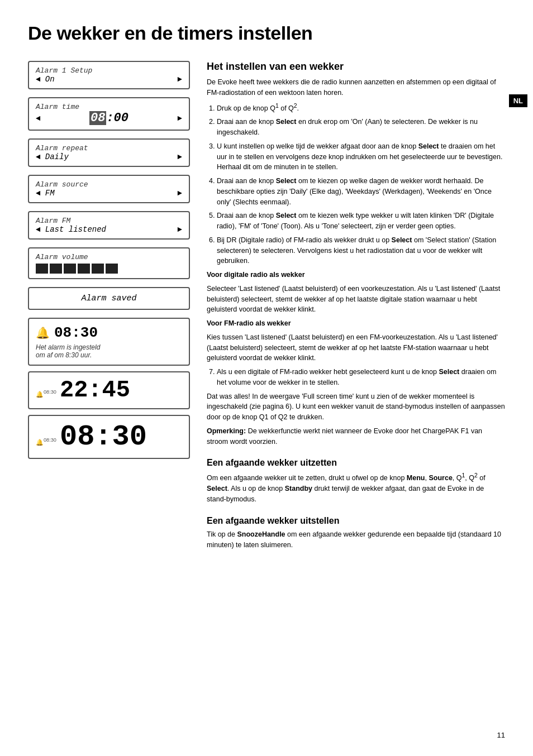 This screenshot has width=533, height=756. What do you see at coordinates (356, 88) in the screenshot?
I see `intro-text: De Evoke heeft twee wekkers die de radio…` at bounding box center [356, 88].